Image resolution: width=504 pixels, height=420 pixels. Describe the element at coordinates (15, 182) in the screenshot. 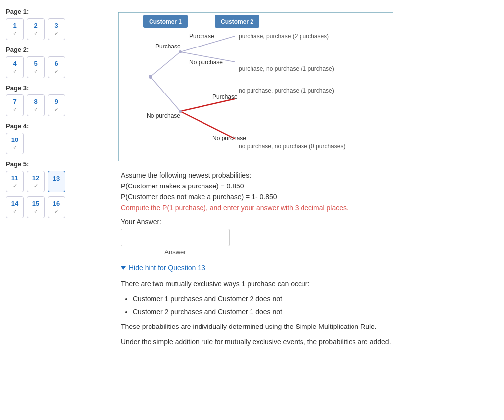

I see `nav-item-11: 11 ✓` at that location.